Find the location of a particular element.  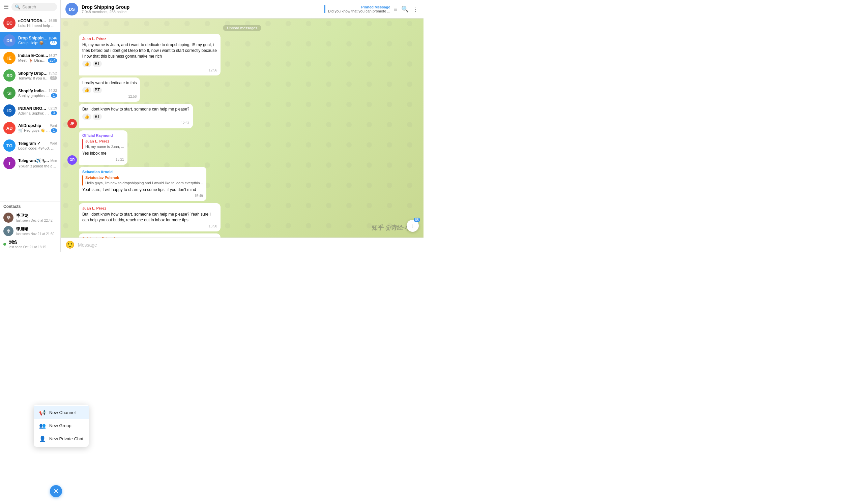

chat-info: Shopify India 🔊14:33Sanjay graphics desi… is located at coordinates (38, 93).